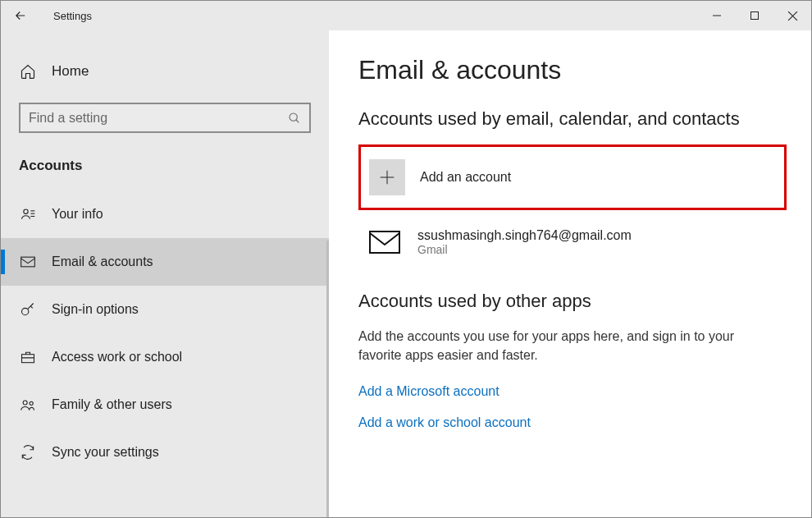  Describe the element at coordinates (72, 16) in the screenshot. I see `window-title: Settings` at that location.